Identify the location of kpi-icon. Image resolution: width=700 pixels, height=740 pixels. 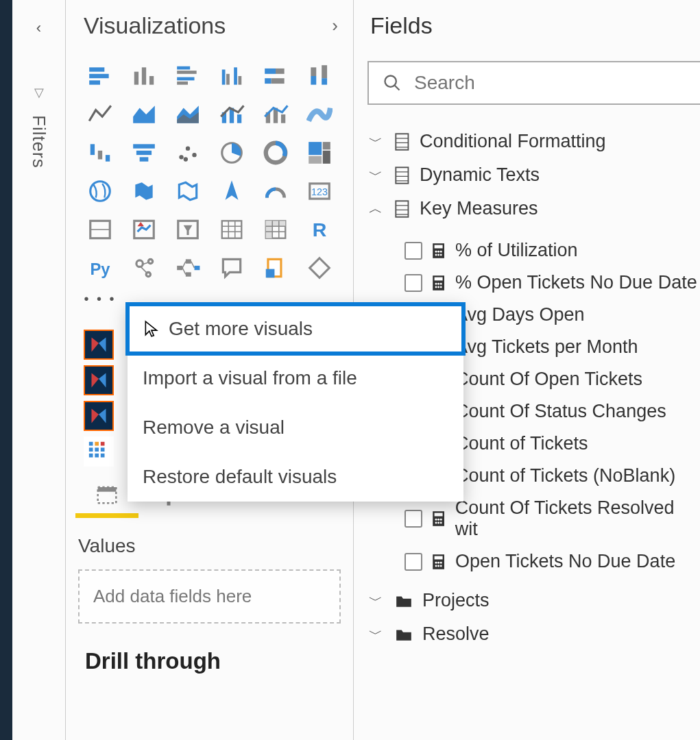
(144, 230).